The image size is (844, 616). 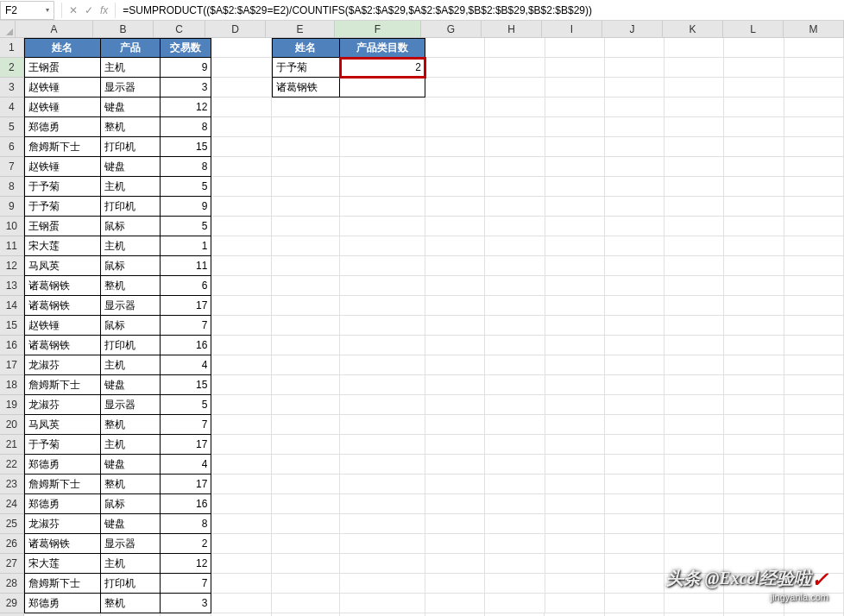 I want to click on cell-J22, so click(x=635, y=464).